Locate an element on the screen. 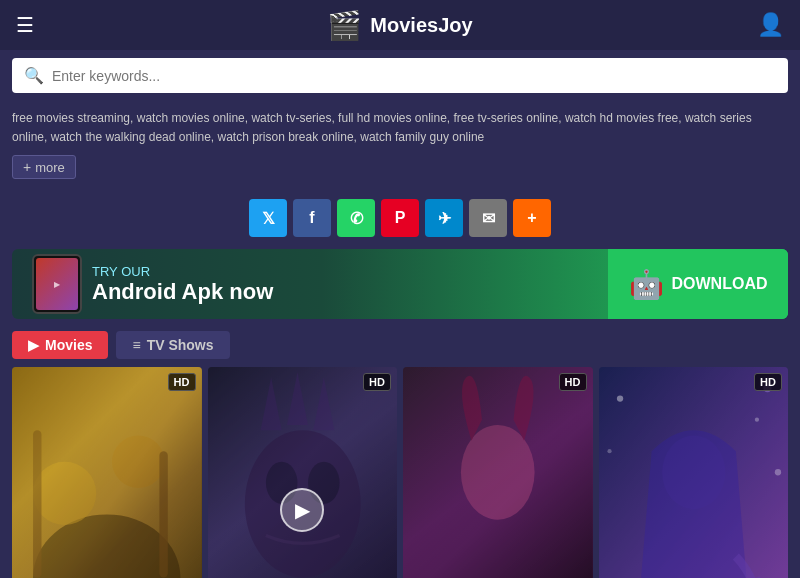 The width and height of the screenshot is (800, 578). logo-area: 🎬 MoviesJoy is located at coordinates (400, 26).